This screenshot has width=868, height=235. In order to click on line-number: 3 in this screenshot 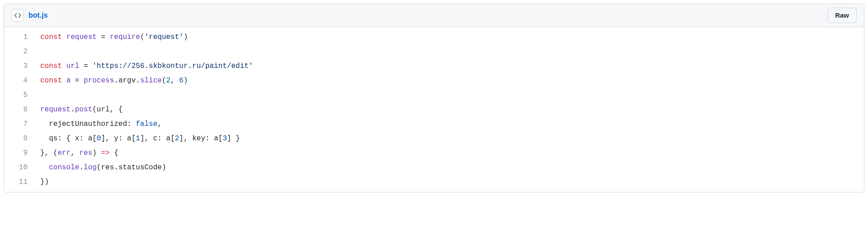, I will do `click(20, 66)`.